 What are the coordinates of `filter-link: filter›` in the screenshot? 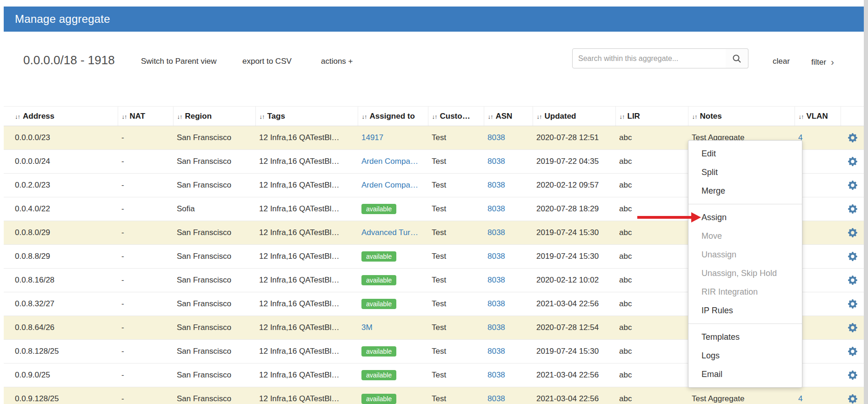 It's located at (822, 62).